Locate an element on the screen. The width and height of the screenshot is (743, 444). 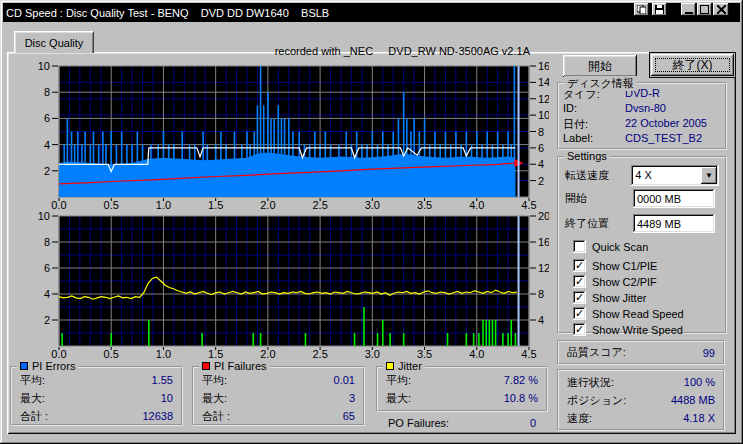
progress-value: 100 % is located at coordinates (700, 382).